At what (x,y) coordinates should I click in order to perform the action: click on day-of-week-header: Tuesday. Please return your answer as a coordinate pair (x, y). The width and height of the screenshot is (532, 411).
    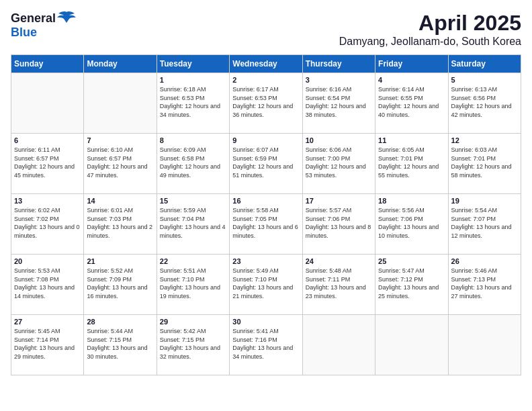
    Looking at the image, I should click on (193, 64).